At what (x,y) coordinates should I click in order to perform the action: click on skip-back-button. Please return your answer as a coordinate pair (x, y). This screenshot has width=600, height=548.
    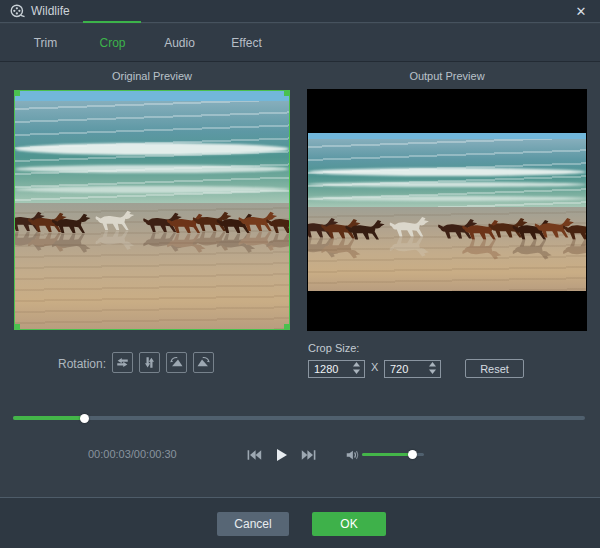
    Looking at the image, I should click on (254, 455).